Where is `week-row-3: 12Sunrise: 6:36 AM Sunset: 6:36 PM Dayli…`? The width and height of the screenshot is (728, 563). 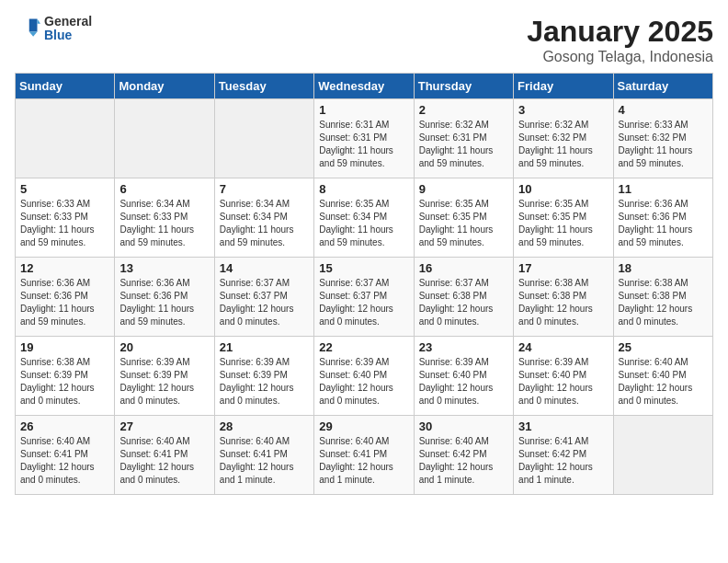 week-row-3: 12Sunrise: 6:36 AM Sunset: 6:36 PM Dayli… is located at coordinates (364, 297).